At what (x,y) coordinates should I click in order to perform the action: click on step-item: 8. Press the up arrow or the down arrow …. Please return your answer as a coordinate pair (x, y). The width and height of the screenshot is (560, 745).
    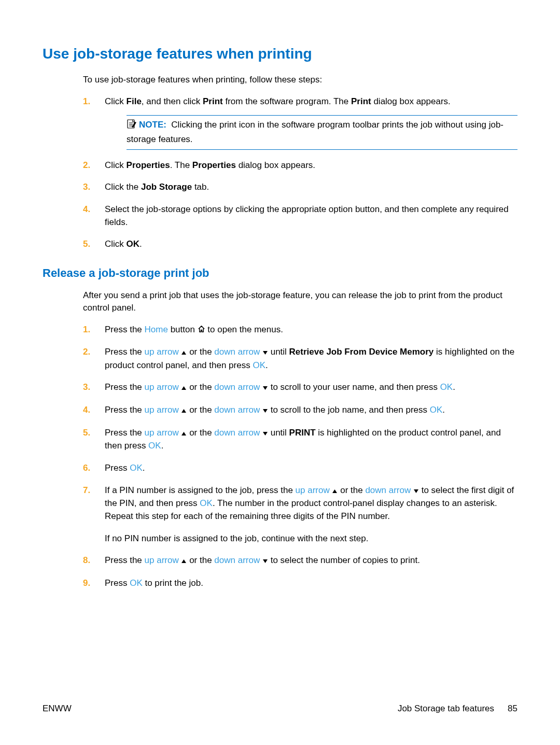
    Looking at the image, I should click on (300, 561).